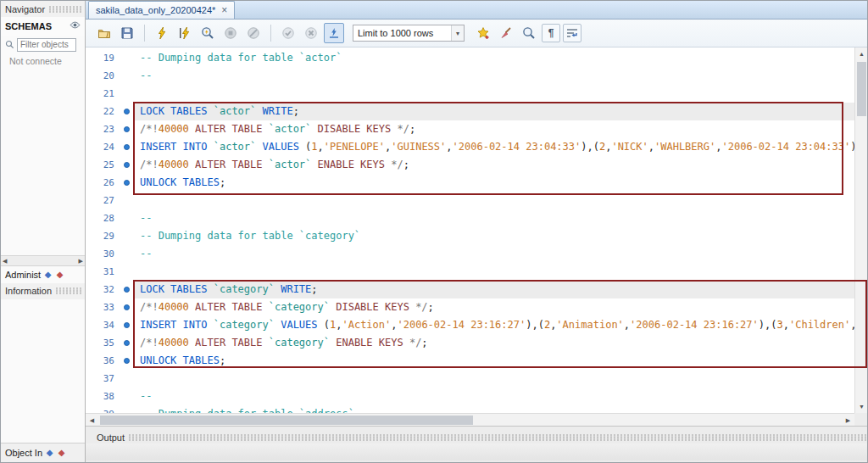 This screenshot has width=868, height=463. What do you see at coordinates (506, 33) in the screenshot?
I see `beautify-icon` at bounding box center [506, 33].